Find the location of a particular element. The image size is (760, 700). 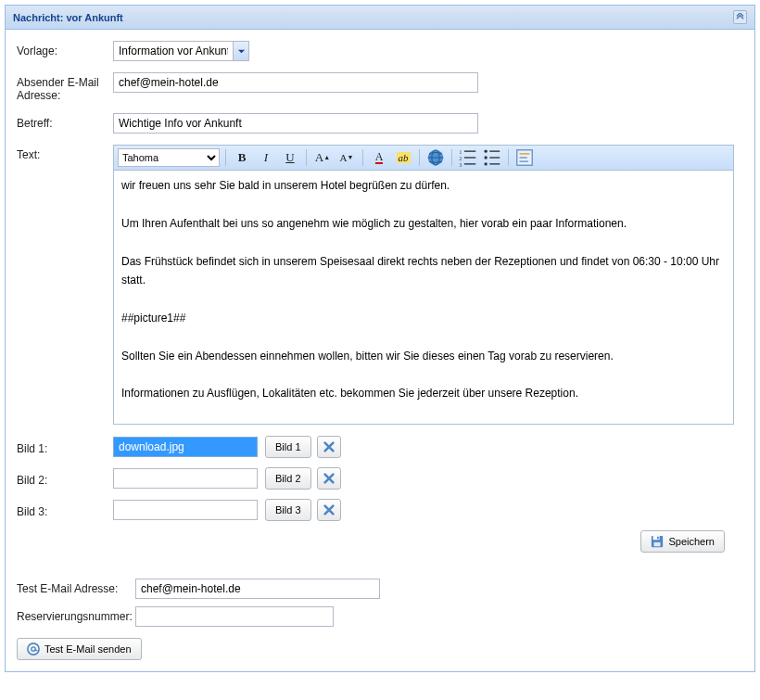

chevron-up-icon is located at coordinates (740, 17).